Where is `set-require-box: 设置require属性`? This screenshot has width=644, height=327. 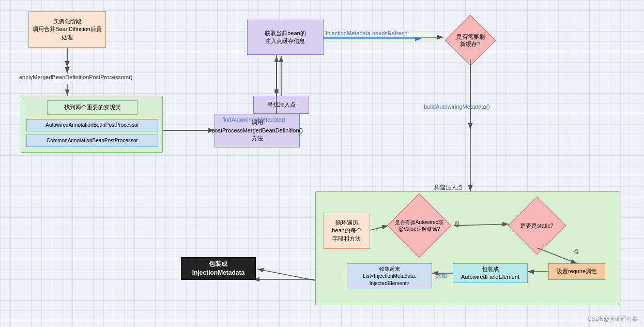
set-require-box: 设置require属性 is located at coordinates (577, 272).